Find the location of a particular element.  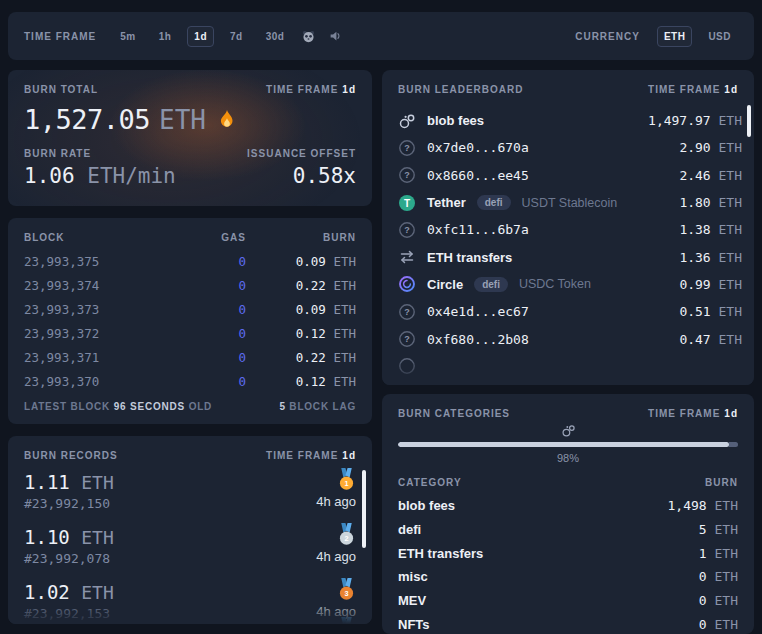

leaderboard-name: ETH transfers is located at coordinates (470, 258).